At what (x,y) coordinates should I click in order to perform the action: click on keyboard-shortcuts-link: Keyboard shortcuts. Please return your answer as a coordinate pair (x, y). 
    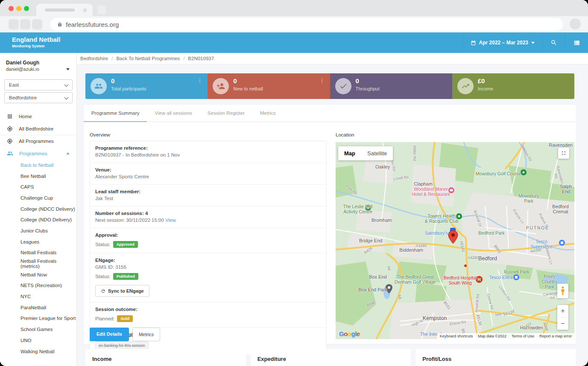
    Looking at the image, I should click on (456, 336).